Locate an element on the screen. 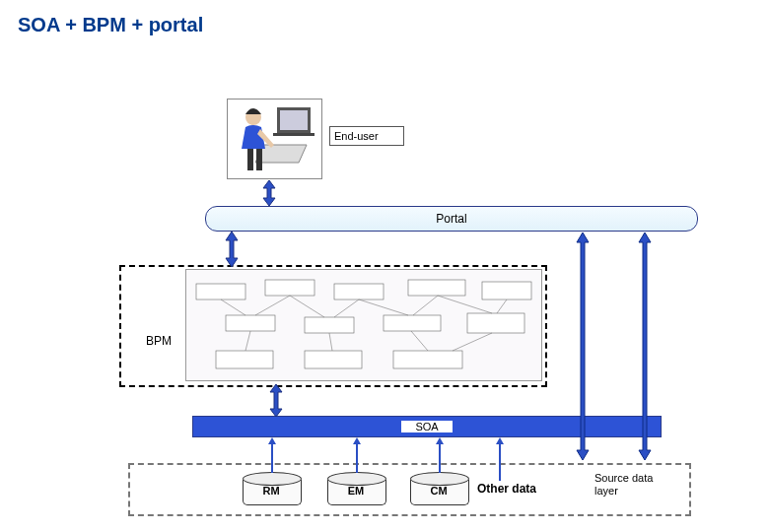  portal-node: Portal is located at coordinates (452, 219).